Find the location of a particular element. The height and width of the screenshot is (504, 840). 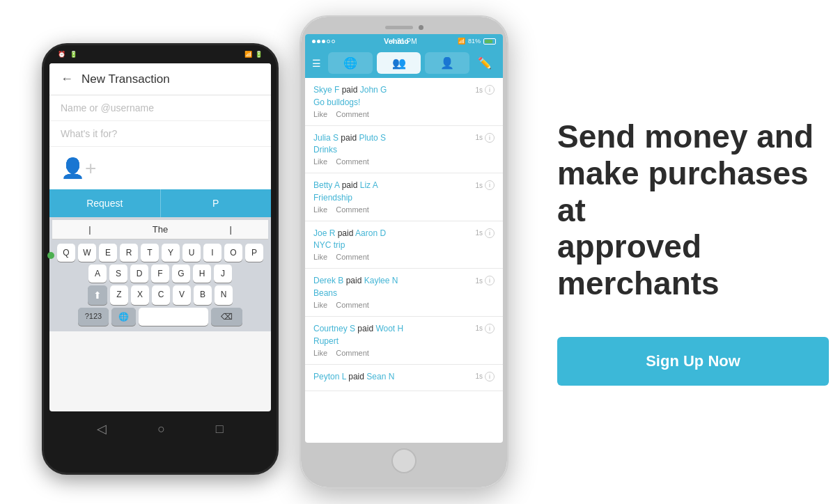

ios-top-bar is located at coordinates (404, 29).